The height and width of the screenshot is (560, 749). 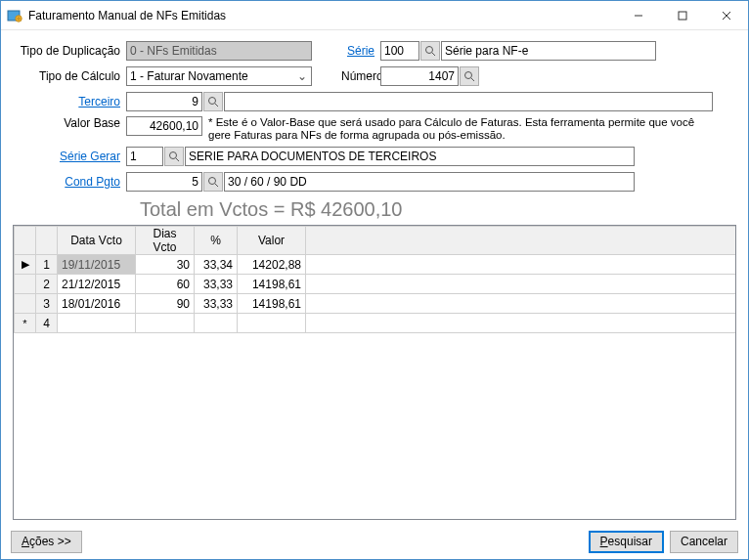 I want to click on cancelar-button: Cancelar, so click(x=704, y=541).